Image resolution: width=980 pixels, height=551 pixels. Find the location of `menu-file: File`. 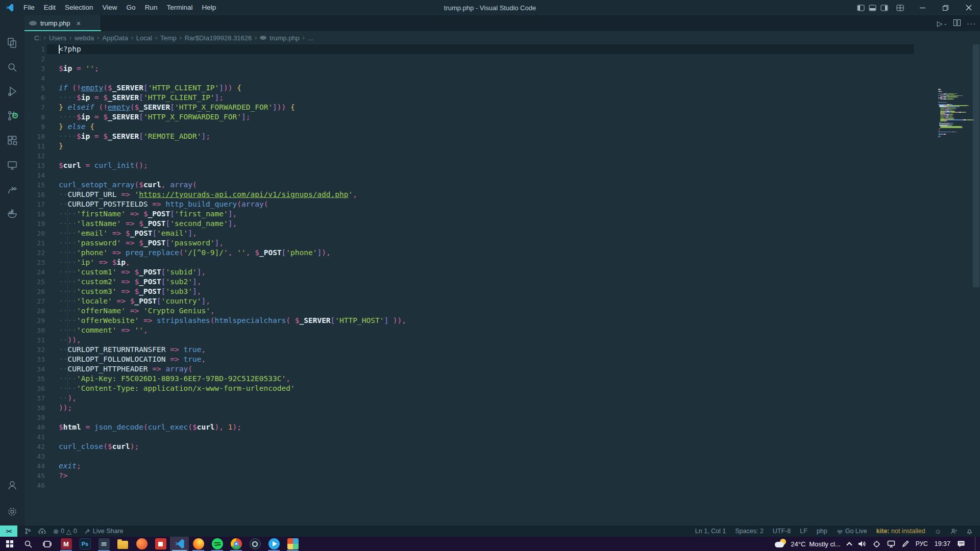

menu-file: File is located at coordinates (29, 8).